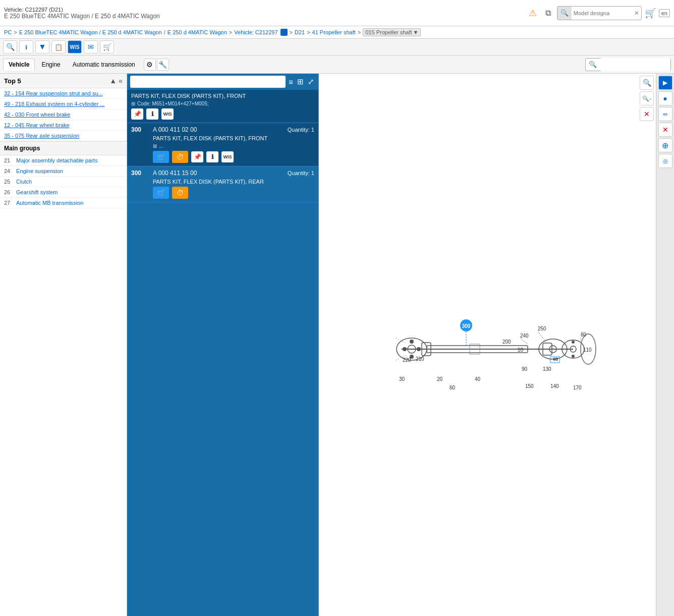  What do you see at coordinates (91, 47) in the screenshot?
I see `mail-btn: ✉` at bounding box center [91, 47].